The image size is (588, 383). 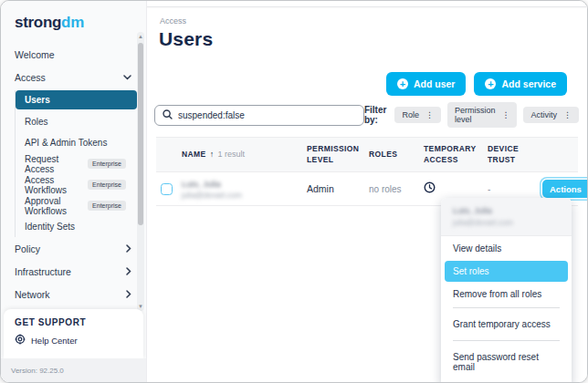 I want to click on filter-by-label: Filter by:, so click(x=376, y=115).